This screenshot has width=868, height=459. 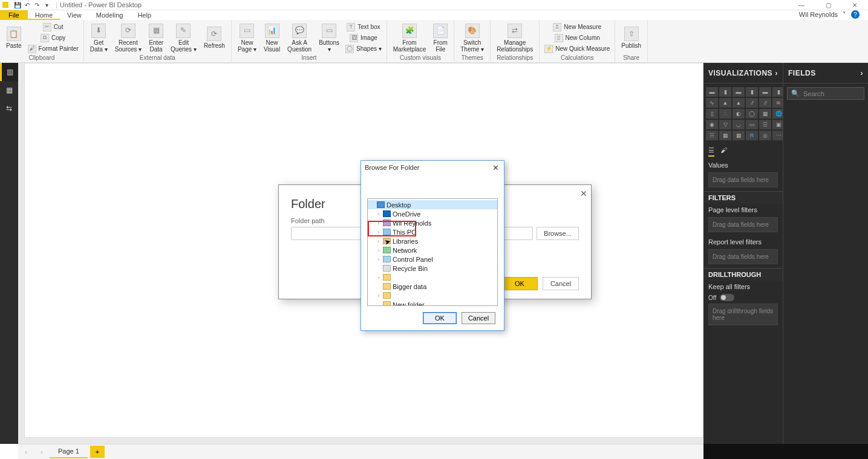 What do you see at coordinates (432, 287) in the screenshot?
I see `tree-item-bigger-data: Bigger data` at bounding box center [432, 287].